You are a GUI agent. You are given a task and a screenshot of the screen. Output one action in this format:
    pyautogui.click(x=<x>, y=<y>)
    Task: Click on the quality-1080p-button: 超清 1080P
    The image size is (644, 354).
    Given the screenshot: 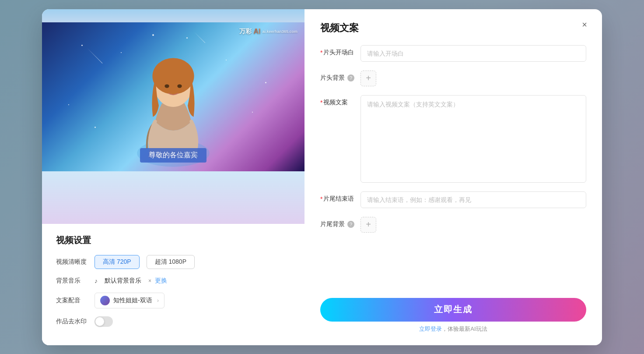 What is the action you would take?
    pyautogui.click(x=171, y=262)
    